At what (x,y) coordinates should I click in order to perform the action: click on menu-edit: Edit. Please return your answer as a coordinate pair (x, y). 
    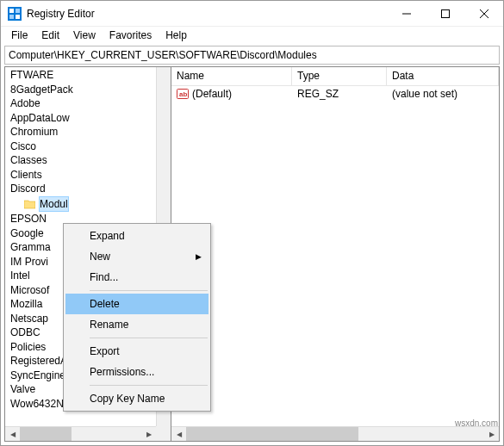
    Looking at the image, I should click on (50, 35).